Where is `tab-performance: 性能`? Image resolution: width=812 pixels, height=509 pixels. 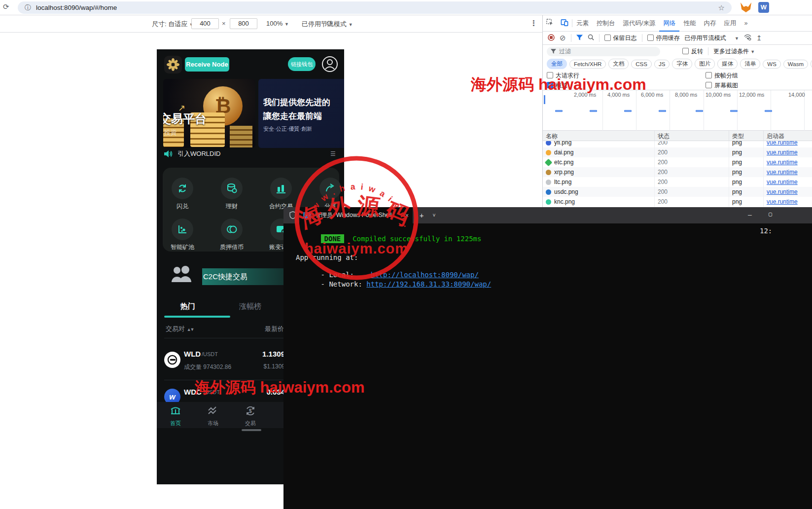
tab-performance: 性能 is located at coordinates (689, 24).